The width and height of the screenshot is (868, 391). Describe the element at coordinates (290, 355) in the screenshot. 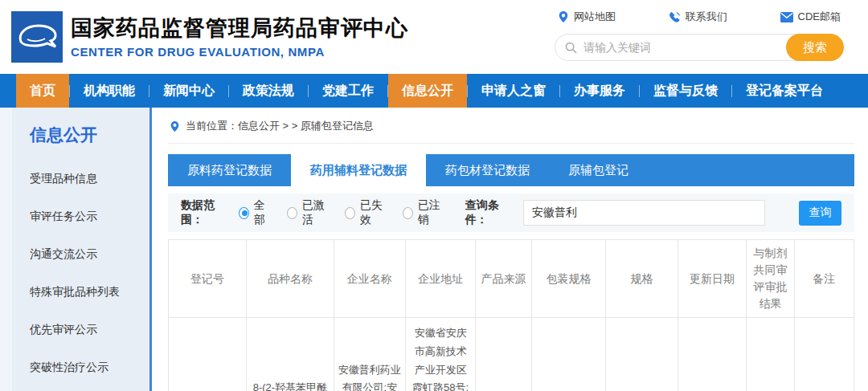

I see `cell-product-name: 8-(2-羟基苯甲酰胺基)辛酸钠` at that location.